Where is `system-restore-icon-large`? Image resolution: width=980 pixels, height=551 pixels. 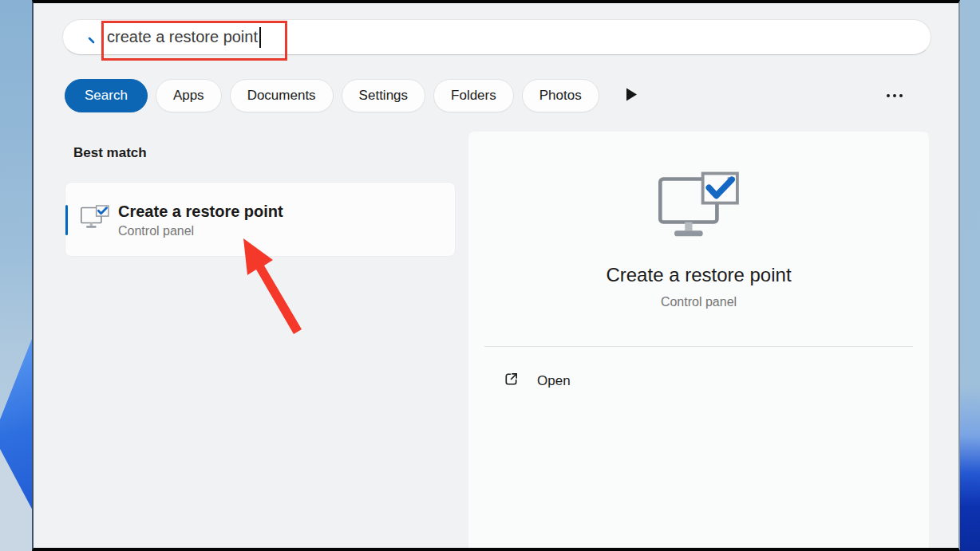
system-restore-icon-large is located at coordinates (699, 209).